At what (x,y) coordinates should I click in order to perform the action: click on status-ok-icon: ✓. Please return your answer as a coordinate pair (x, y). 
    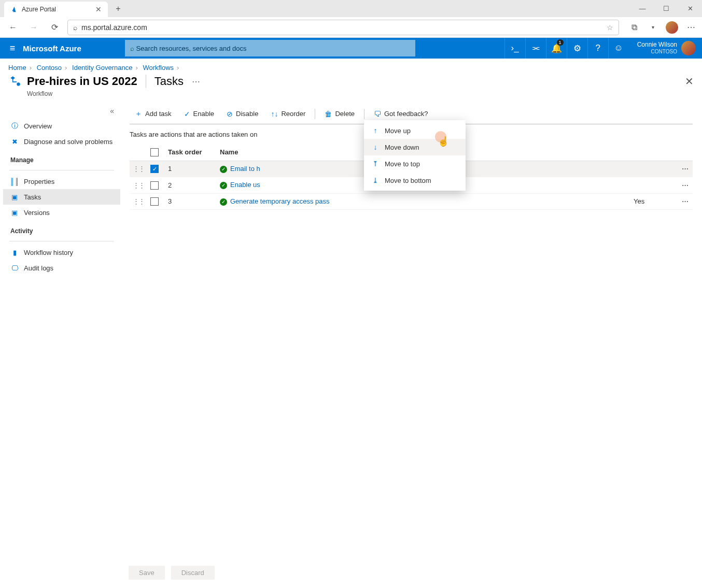
    Looking at the image, I should click on (223, 169).